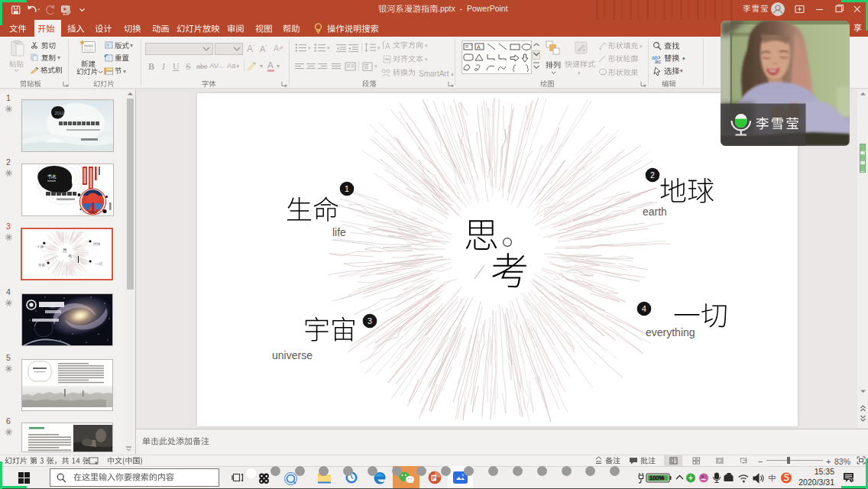  What do you see at coordinates (370, 320) in the screenshot?
I see `svg-text: 3` at bounding box center [370, 320].